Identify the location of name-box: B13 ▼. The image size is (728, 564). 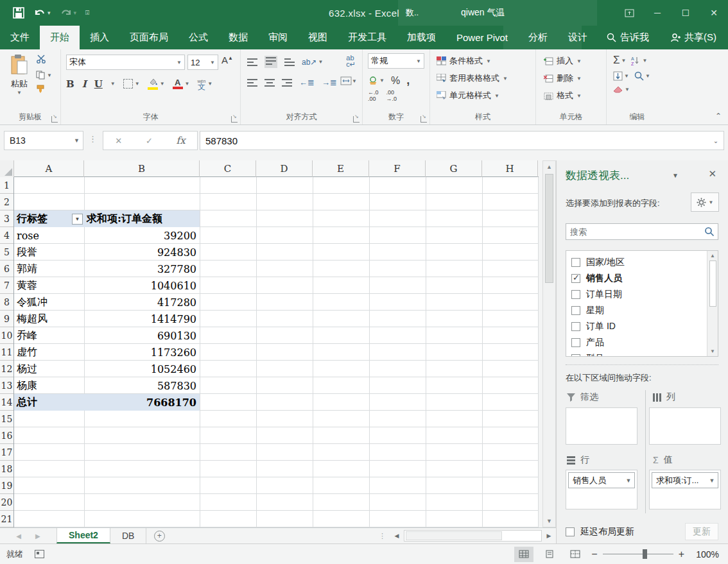
(44, 141).